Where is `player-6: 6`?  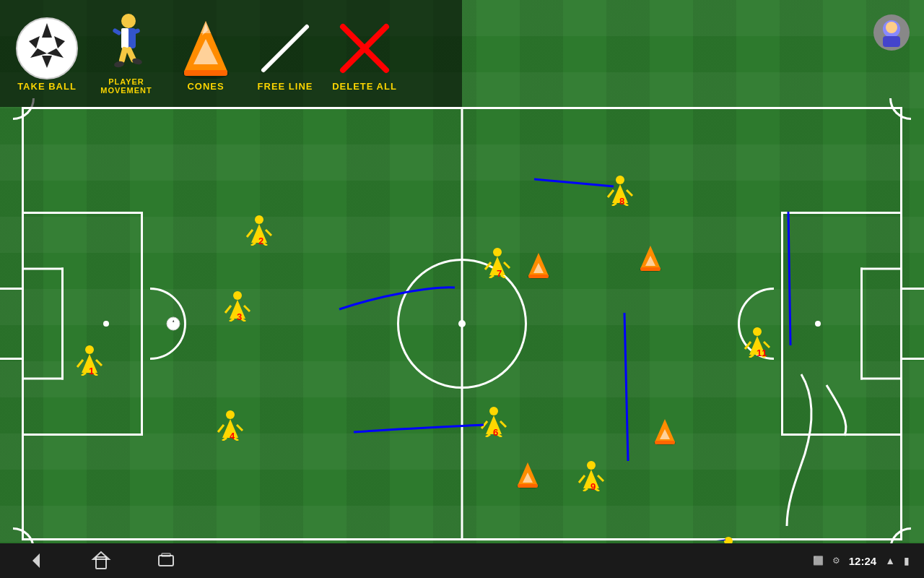
player-6: 6 is located at coordinates (494, 423).